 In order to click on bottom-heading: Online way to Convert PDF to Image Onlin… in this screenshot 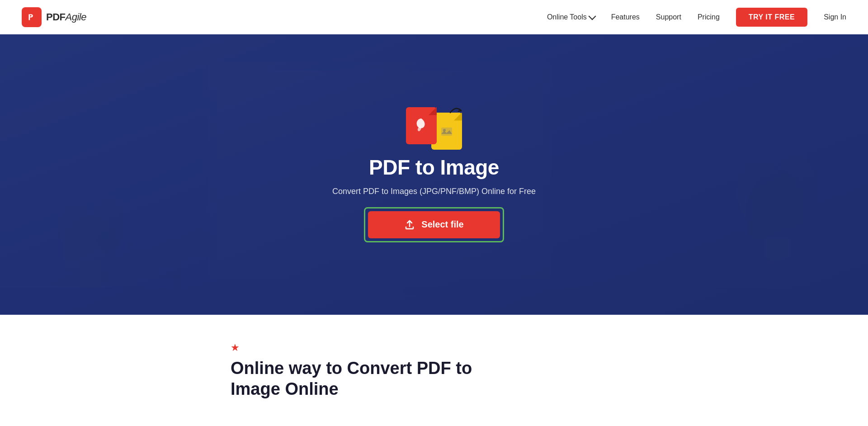, I will do `click(434, 379)`.